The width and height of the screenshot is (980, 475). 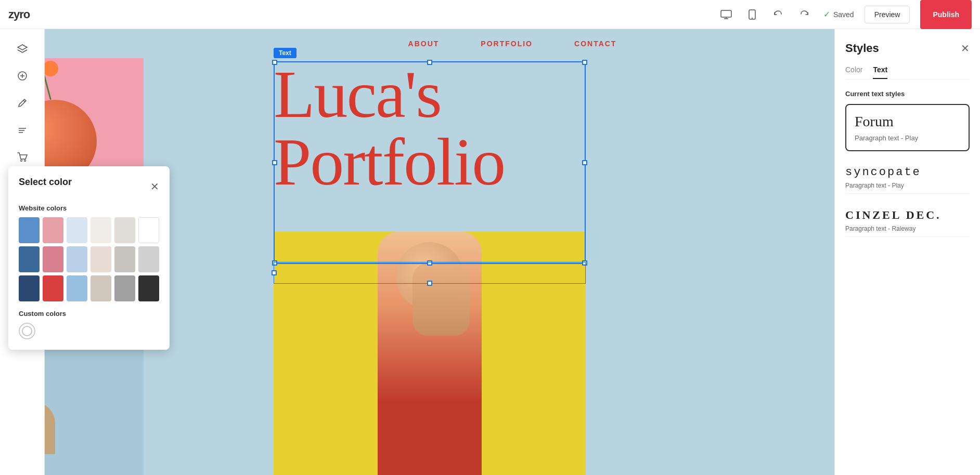 I want to click on saved-check-icon: ✓, so click(x=827, y=15).